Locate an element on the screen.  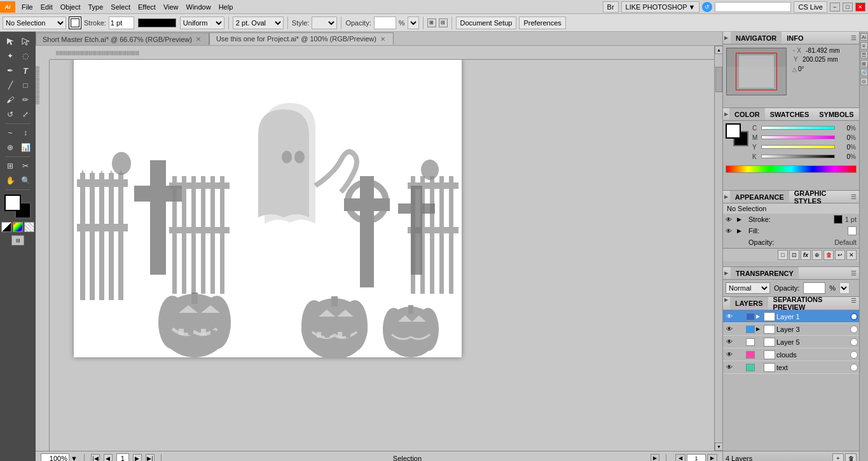
search-input is located at coordinates (753, 7).